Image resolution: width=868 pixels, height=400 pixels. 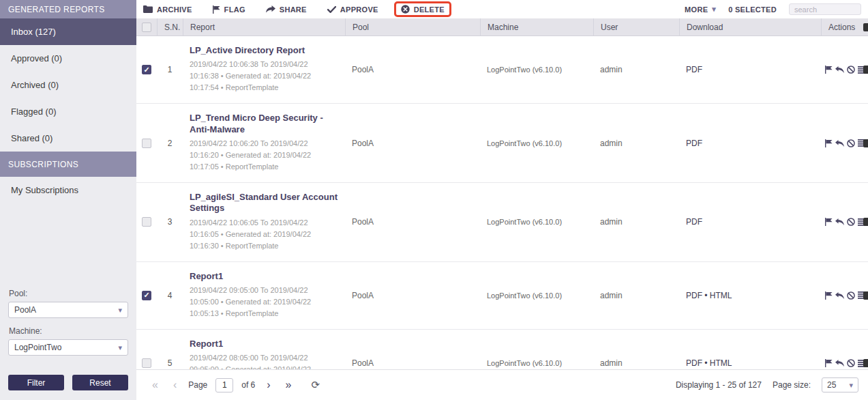 What do you see at coordinates (264, 235) in the screenshot?
I see `report-details: 2019/04/22 10:06:05 To 2019/04/22 10:16:…` at bounding box center [264, 235].